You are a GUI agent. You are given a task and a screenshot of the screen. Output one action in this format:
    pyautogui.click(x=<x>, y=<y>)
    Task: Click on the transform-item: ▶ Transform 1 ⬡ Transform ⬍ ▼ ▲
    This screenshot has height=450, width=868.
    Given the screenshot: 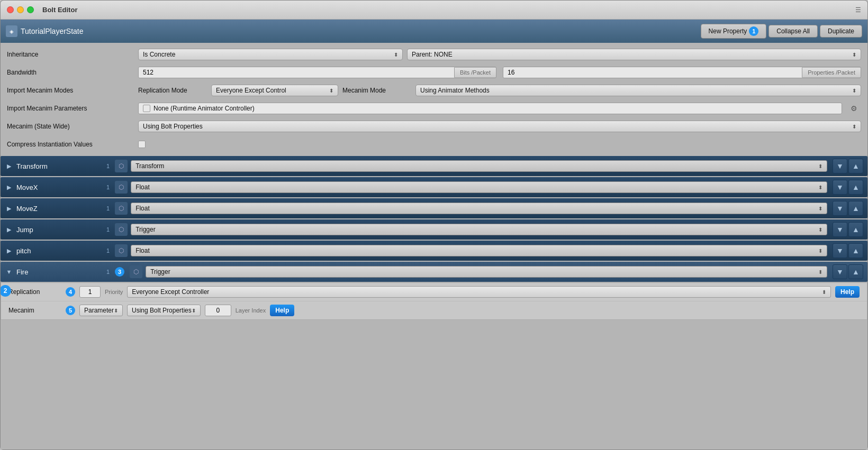 What is the action you would take?
    pyautogui.click(x=434, y=166)
    